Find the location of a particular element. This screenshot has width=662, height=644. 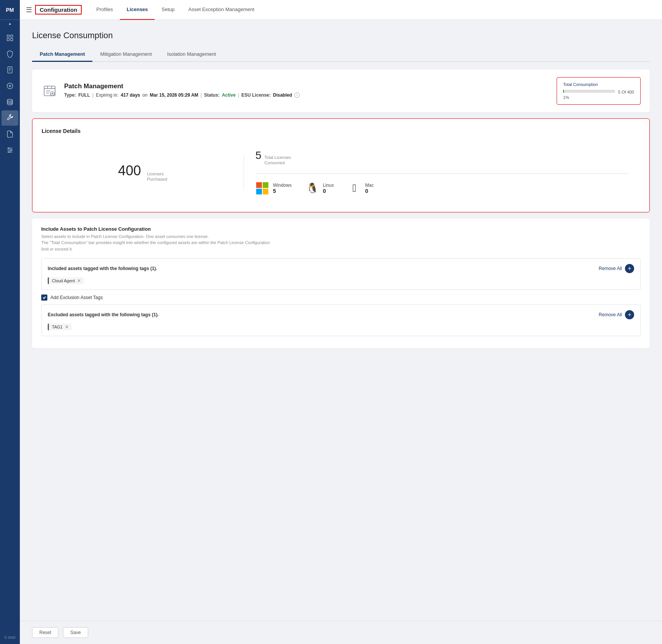

exclusion-label: Add Exclusion Asset Tags is located at coordinates (76, 298).